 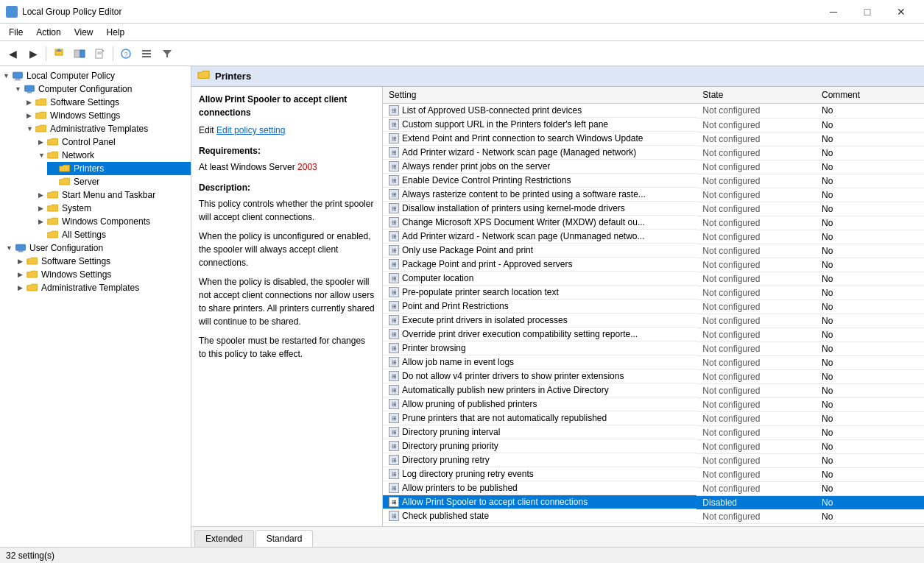 I want to click on forward-button: ▶, so click(x=33, y=54).